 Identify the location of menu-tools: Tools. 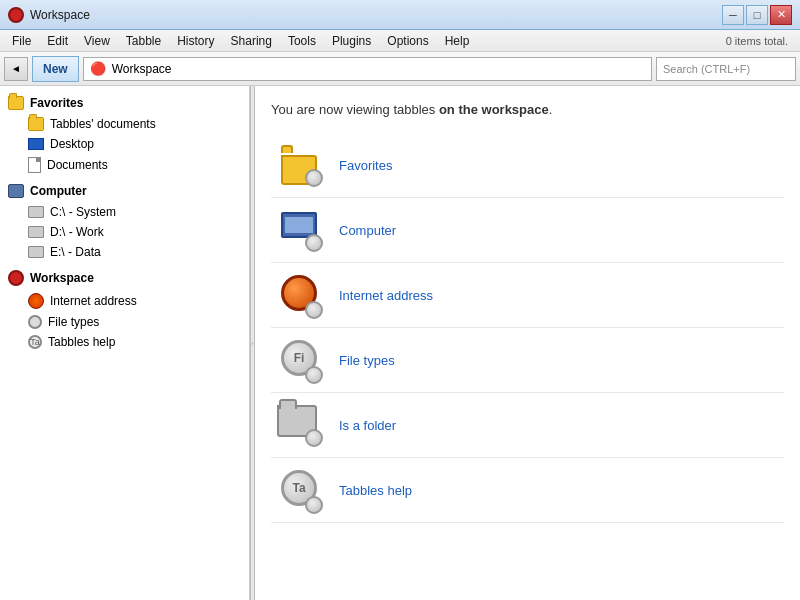
(302, 41).